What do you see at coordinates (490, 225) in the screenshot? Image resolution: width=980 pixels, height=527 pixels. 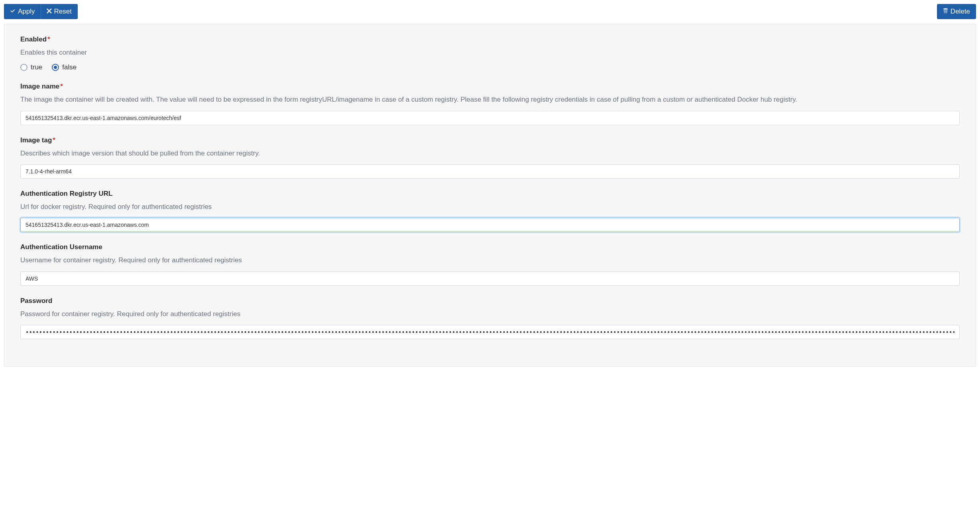 I see `auth-registry-url-input` at bounding box center [490, 225].